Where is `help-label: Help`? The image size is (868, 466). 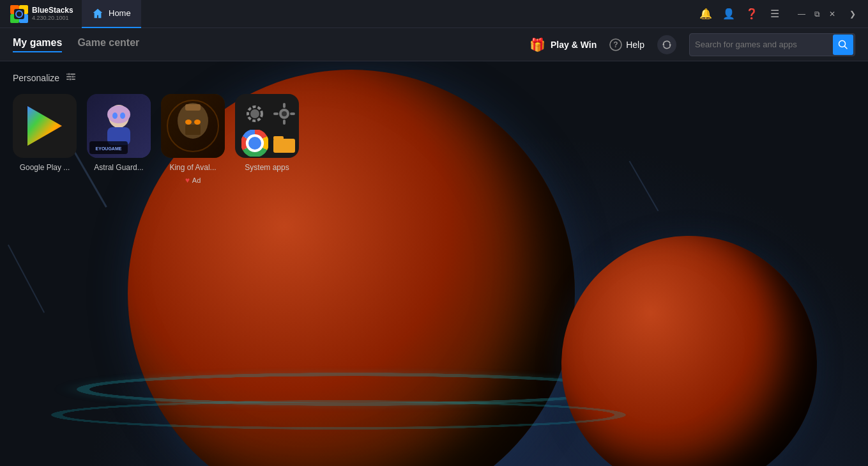
help-label: Help is located at coordinates (635, 45).